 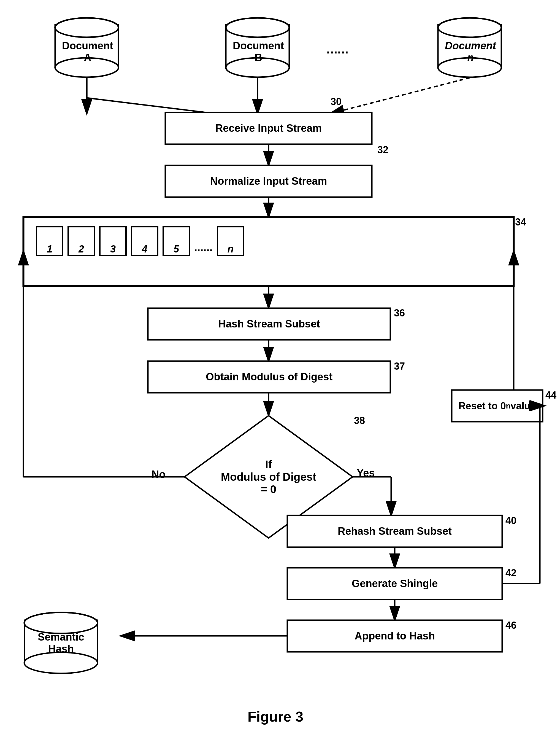 I want to click on hash-stream-label: Hash Stream Subset, so click(x=269, y=324).